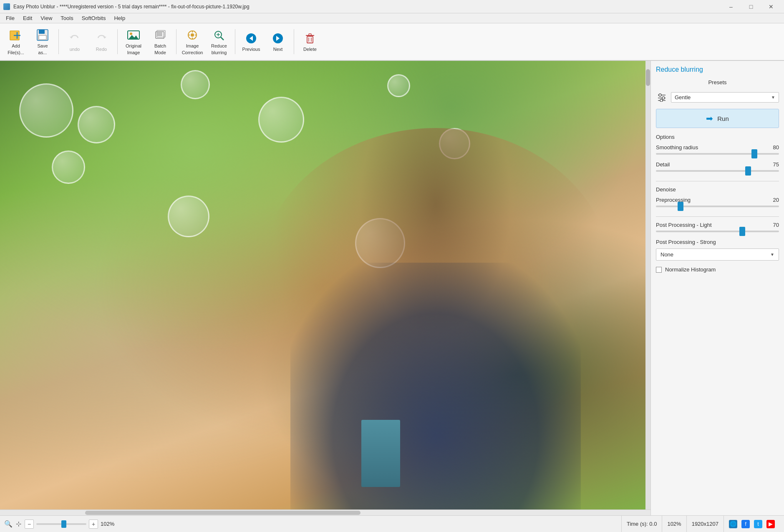  What do you see at coordinates (718, 206) in the screenshot?
I see `preprocessing-track` at bounding box center [718, 206].